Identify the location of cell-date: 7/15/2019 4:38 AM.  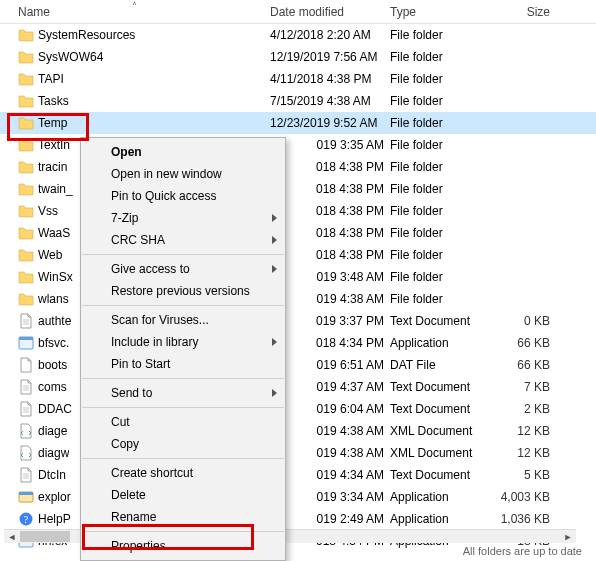
(330, 101).